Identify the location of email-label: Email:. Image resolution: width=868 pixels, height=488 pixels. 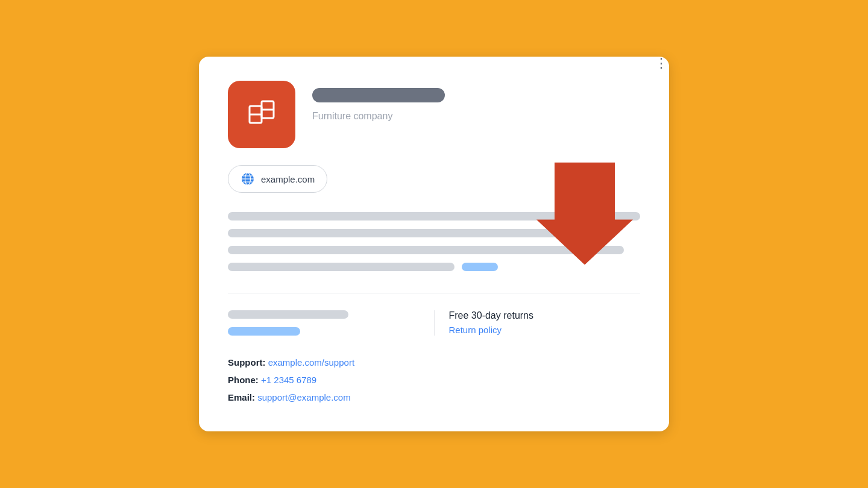
(241, 398).